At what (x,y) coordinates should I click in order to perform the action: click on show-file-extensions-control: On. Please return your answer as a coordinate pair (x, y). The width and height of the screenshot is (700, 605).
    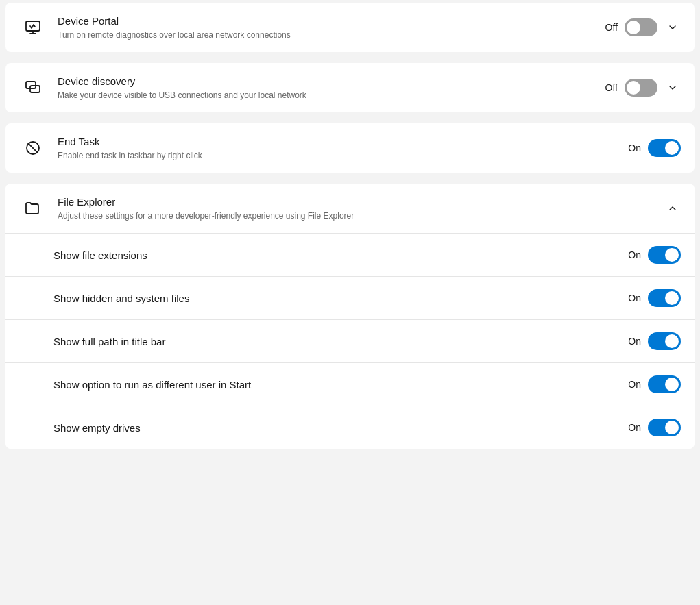
    Looking at the image, I should click on (651, 255).